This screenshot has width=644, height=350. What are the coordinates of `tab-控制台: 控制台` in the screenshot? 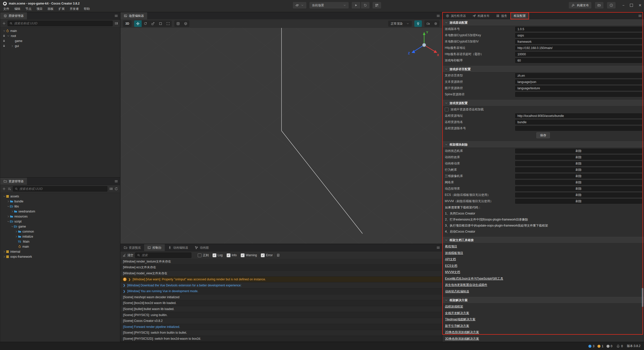 It's located at (154, 248).